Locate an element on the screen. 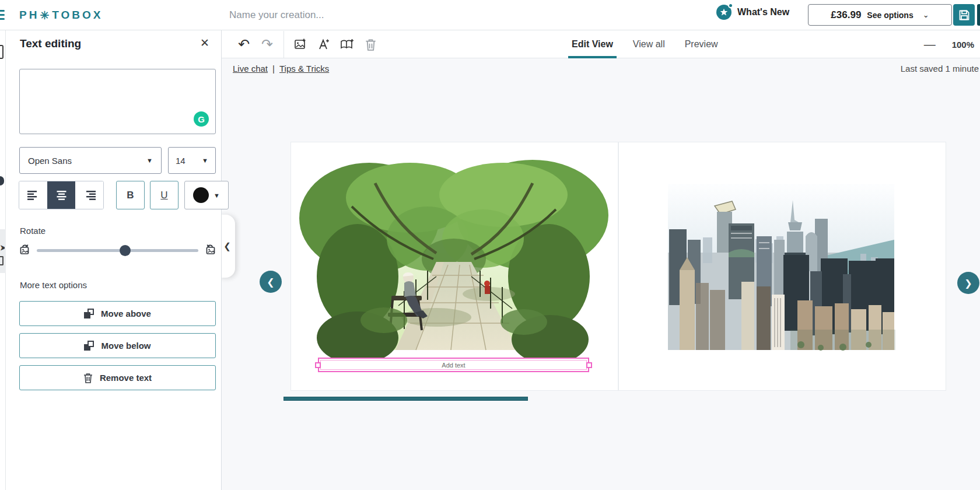 This screenshot has height=490, width=980. chevron-right-icon: ❯ is located at coordinates (968, 284).